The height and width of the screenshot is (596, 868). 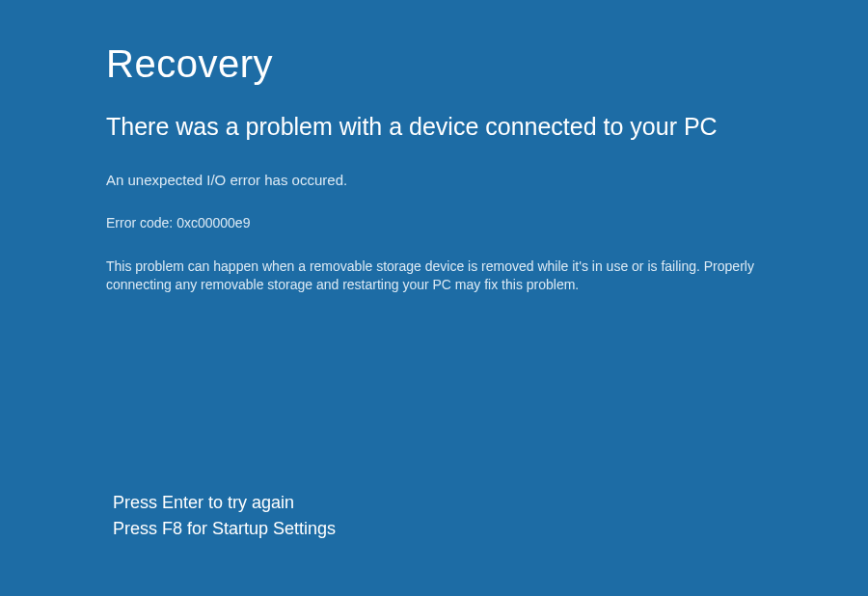 I want to click on key-instructions: Press Enter to try again Press F8 for St…, so click(x=224, y=516).